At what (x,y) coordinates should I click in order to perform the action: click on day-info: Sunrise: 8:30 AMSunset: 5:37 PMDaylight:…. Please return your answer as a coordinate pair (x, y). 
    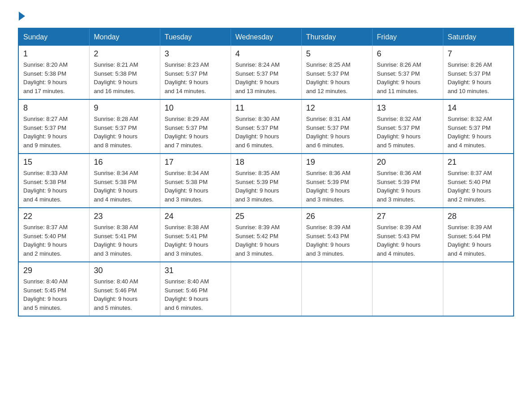
    Looking at the image, I should click on (266, 132).